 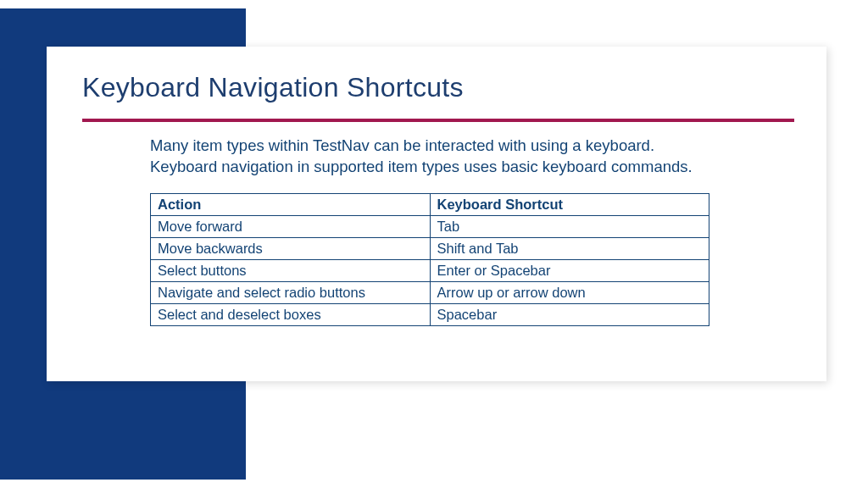 I want to click on cell-action: Select and deselect boxes, so click(x=291, y=314).